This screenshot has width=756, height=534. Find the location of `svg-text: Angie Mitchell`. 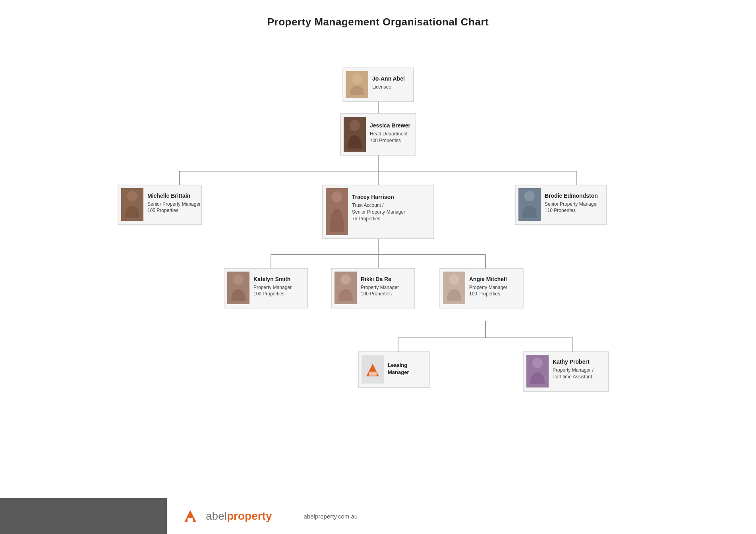

svg-text: Angie Mitchell is located at coordinates (488, 279).